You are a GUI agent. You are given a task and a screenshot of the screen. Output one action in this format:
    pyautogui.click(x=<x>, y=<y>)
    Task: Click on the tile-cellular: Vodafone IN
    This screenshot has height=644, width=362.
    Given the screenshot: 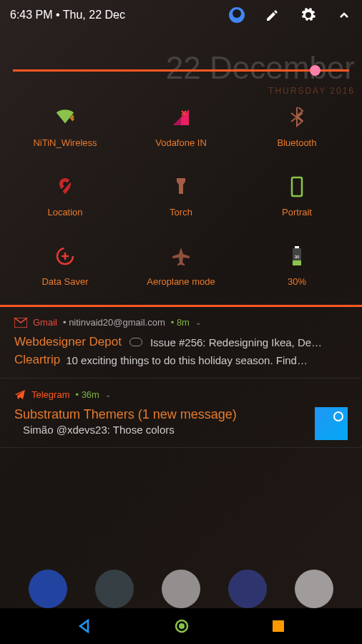 What is the action you would take?
    pyautogui.click(x=181, y=127)
    